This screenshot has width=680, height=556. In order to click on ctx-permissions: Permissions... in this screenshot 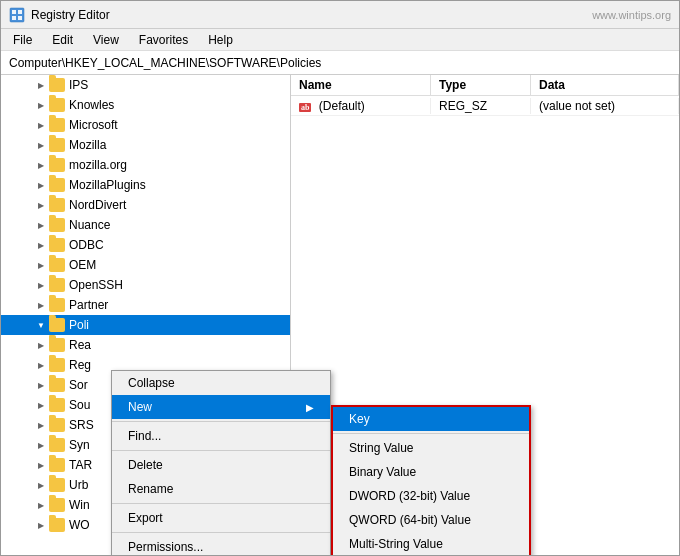, I will do `click(221, 545)`.